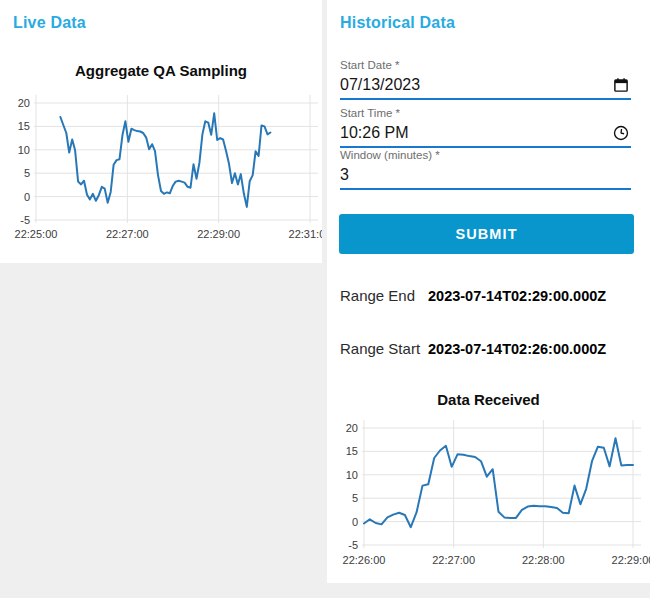  I want to click on live-data-heading: Live Data, so click(50, 23).